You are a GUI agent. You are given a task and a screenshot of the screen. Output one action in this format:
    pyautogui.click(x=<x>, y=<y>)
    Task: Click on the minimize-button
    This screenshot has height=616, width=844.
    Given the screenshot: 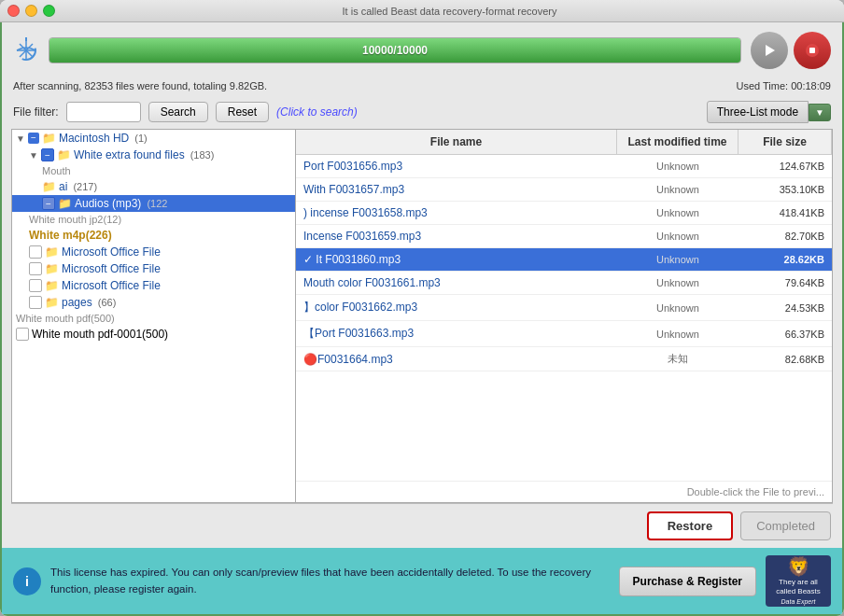 What is the action you would take?
    pyautogui.click(x=32, y=11)
    